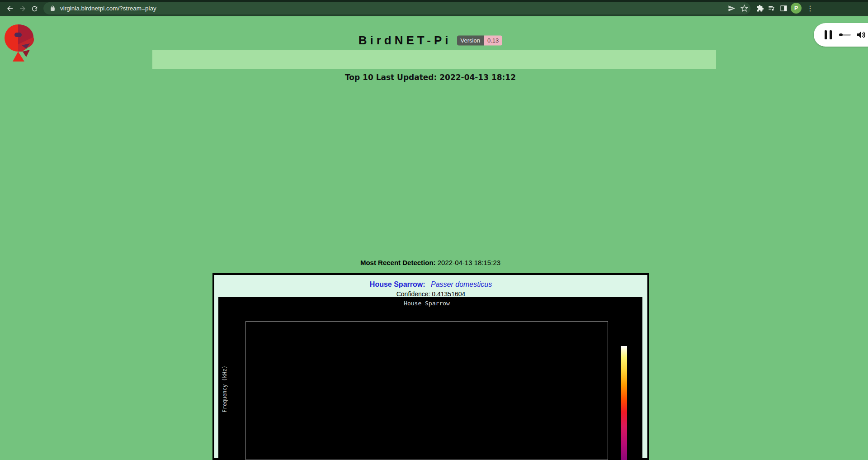  Describe the element at coordinates (810, 8) in the screenshot. I see `browser-menu-icon: ⋮` at that location.